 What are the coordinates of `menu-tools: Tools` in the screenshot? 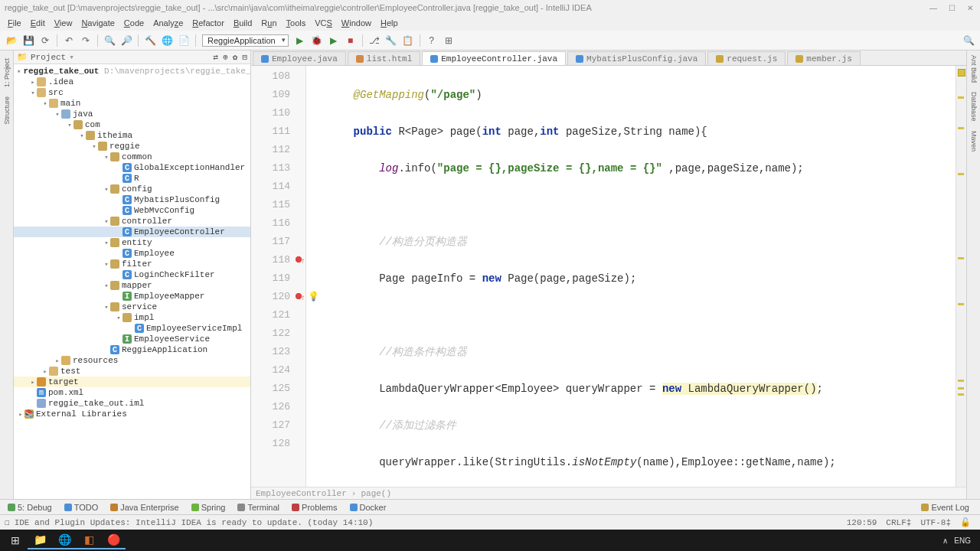 It's located at (296, 23).